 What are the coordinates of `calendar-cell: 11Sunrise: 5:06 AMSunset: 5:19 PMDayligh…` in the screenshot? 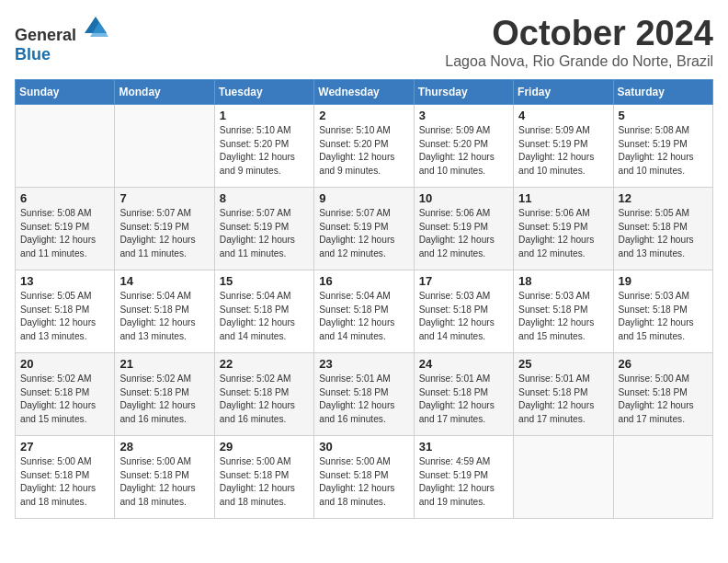 It's located at (563, 228).